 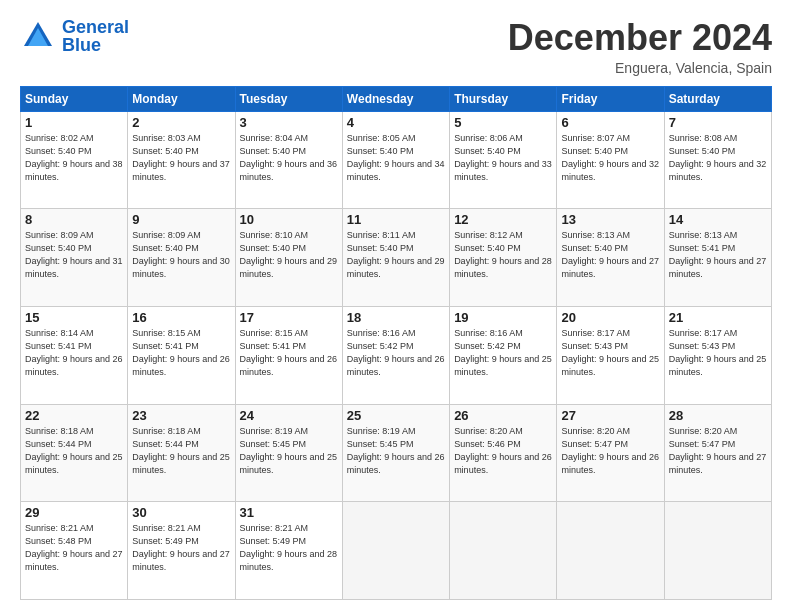 I want to click on sunrise-label: Sunrise: 8:12 AM, so click(x=488, y=235).